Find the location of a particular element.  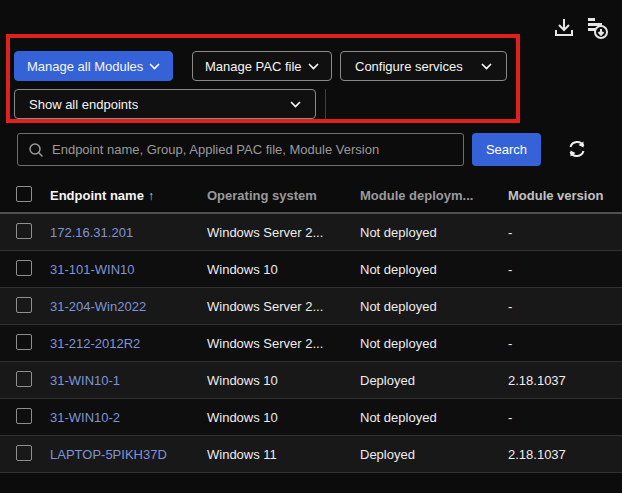

endpoint-name-link: 31-WIN10-2 is located at coordinates (85, 418).